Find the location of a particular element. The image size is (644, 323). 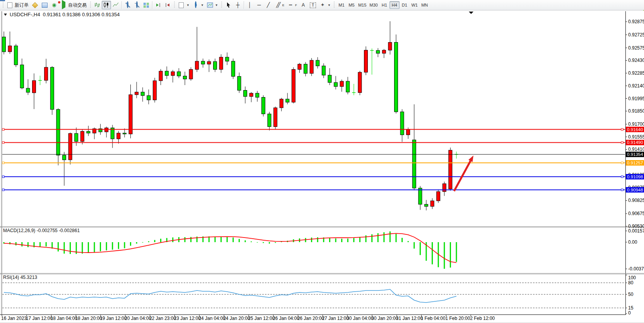

auto-scroll-button is located at coordinates (158, 5).